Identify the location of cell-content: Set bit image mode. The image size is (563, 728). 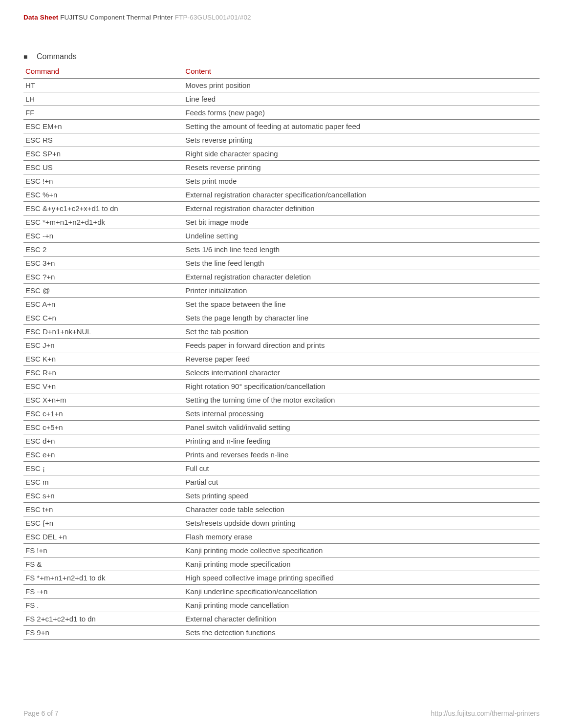
(362, 222).